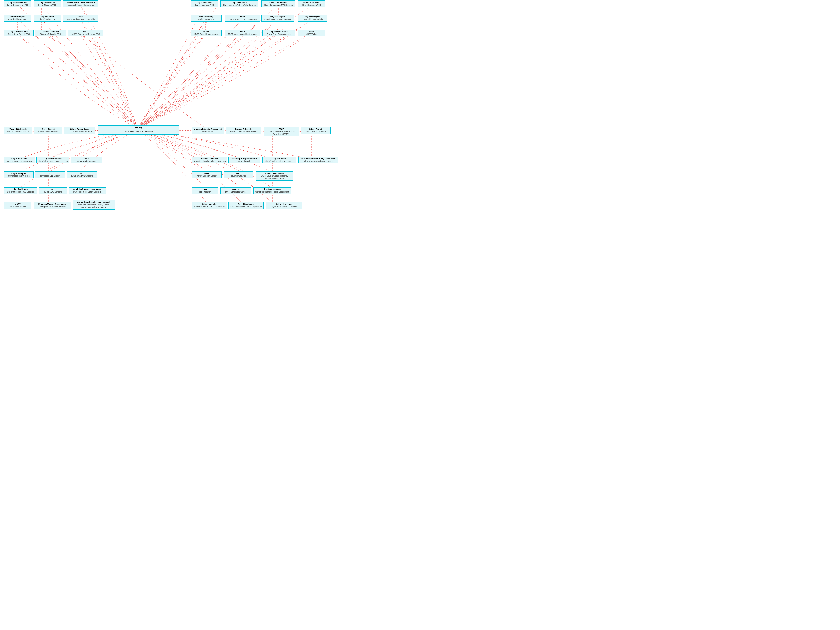 This screenshot has height=630, width=840. Describe the element at coordinates (19, 33) in the screenshot. I see `node-olive-branch-toc: City of Olive Branch City of Olive Branc…` at that location.